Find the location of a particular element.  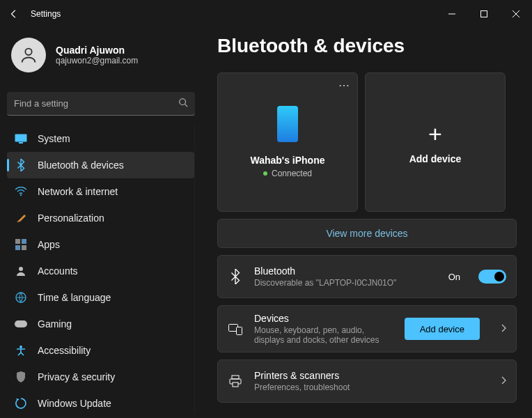

sidebar-item-accessibility: Accessibility is located at coordinates (100, 350).